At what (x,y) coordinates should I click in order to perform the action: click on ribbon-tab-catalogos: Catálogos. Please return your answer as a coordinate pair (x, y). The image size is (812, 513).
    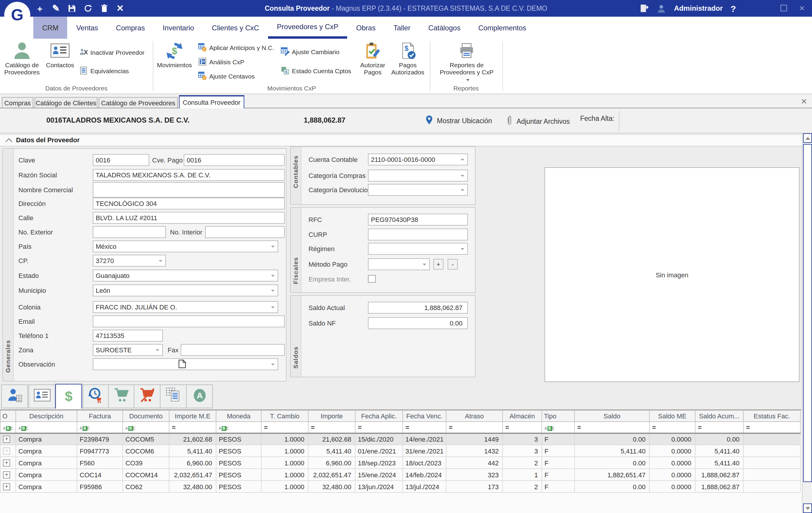
    Looking at the image, I should click on (444, 28).